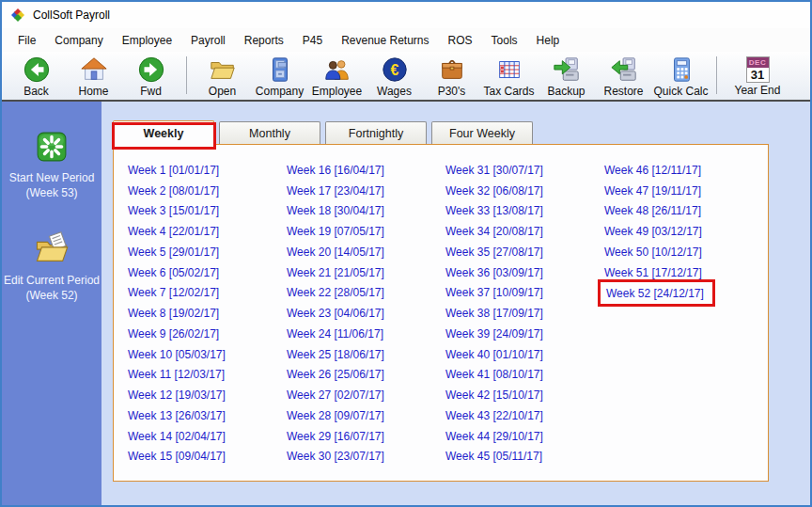 This screenshot has height=507, width=812. I want to click on p30s-button: P30's, so click(451, 77).